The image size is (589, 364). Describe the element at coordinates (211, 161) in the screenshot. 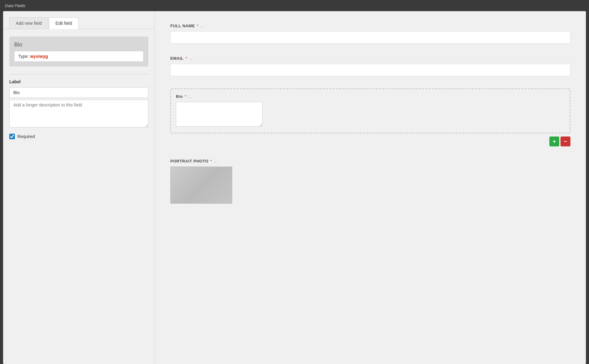

I see `required-star-portrait: *` at that location.